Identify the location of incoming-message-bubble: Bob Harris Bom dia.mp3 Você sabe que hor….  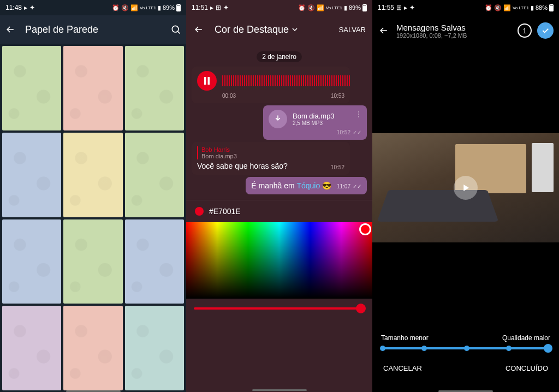
(271, 158).